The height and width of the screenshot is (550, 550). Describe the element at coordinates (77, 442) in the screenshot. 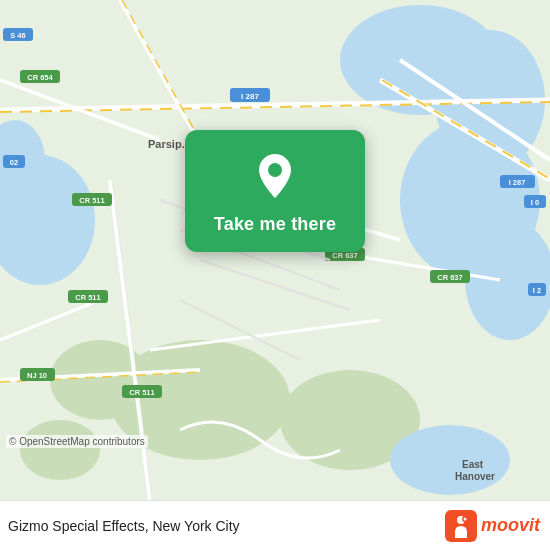

I see `osm-attribution: © OpenStreetMap contributors` at that location.